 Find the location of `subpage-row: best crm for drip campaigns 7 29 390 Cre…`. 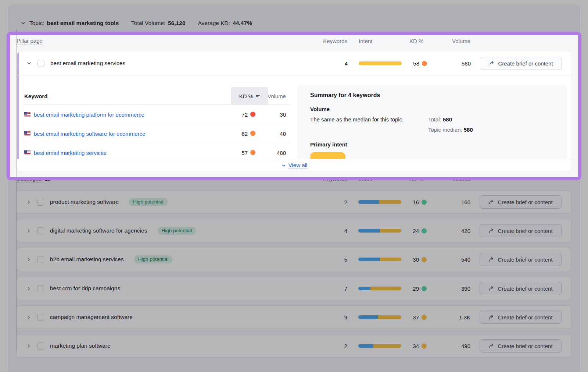

subpage-row: best crm for drip campaigns 7 29 390 Cre… is located at coordinates (294, 288).